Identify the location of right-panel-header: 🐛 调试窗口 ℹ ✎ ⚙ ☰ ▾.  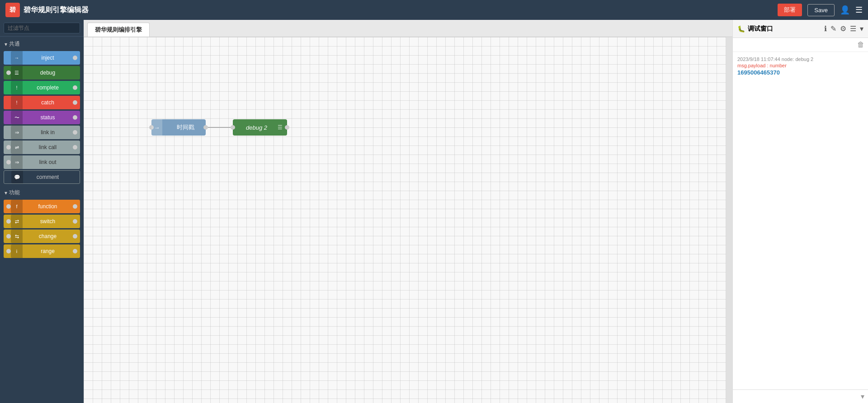
(800, 29).